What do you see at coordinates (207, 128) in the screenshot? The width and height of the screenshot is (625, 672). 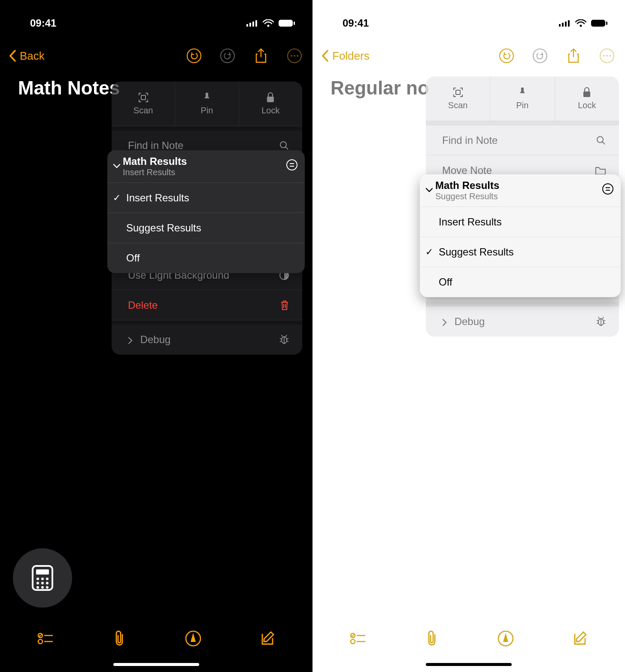 I see `gap` at bounding box center [207, 128].